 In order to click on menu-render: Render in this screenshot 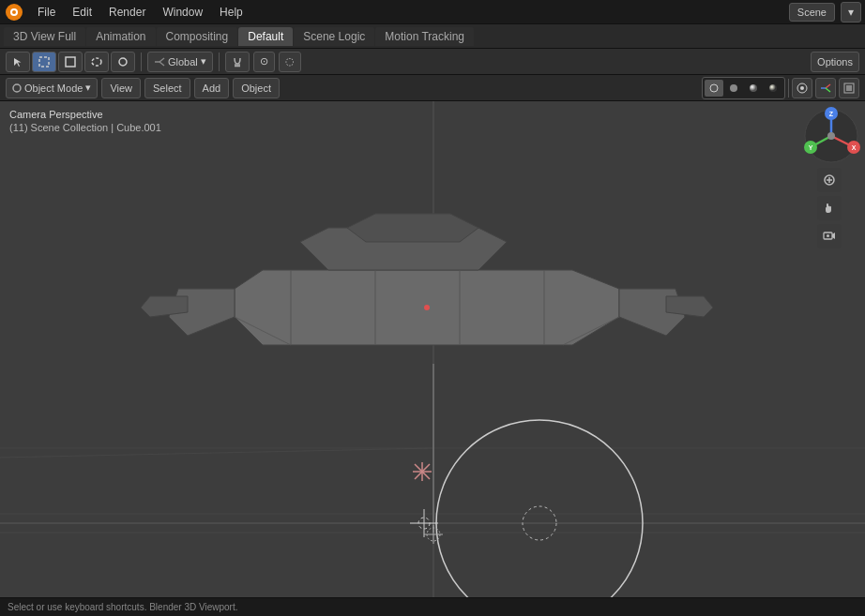, I will do `click(128, 12)`.